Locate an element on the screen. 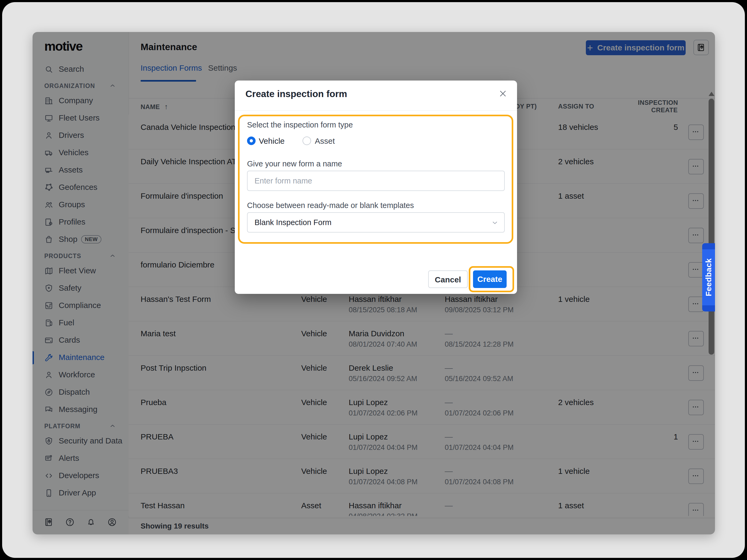  modal-divider is located at coordinates (376, 111).